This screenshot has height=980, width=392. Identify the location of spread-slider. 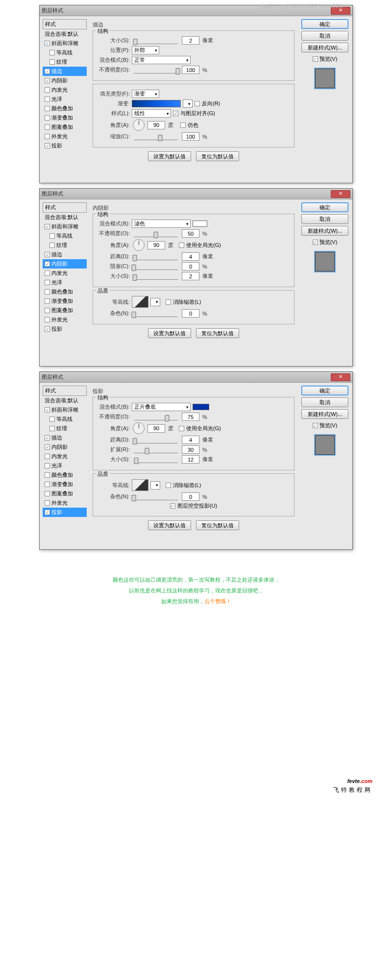
(156, 450).